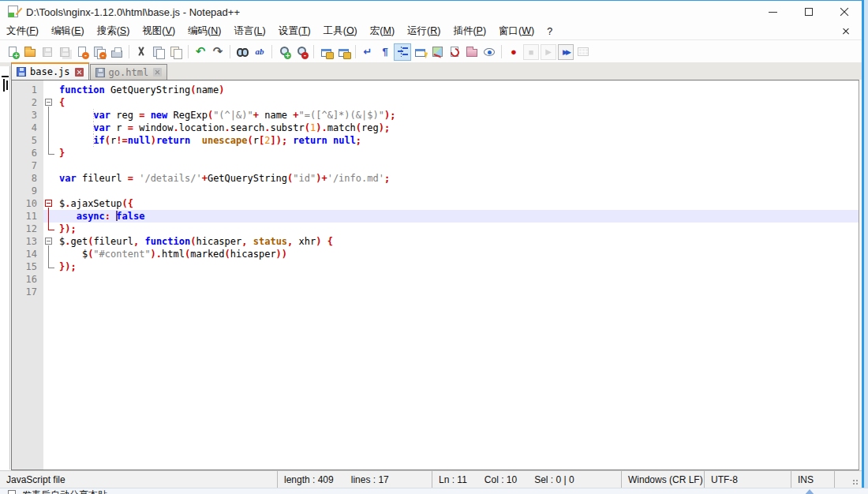  Describe the element at coordinates (436, 292) in the screenshot. I see `code-line: 17` at that location.